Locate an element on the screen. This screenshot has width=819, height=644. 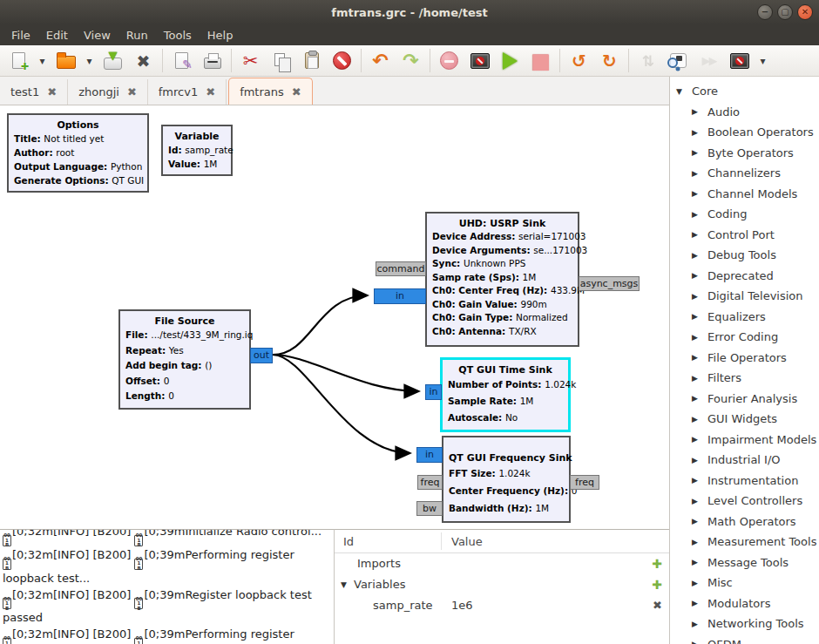
sidebar-item-boolean-operators: ▶Boolean Operators is located at coordinates (744, 132).